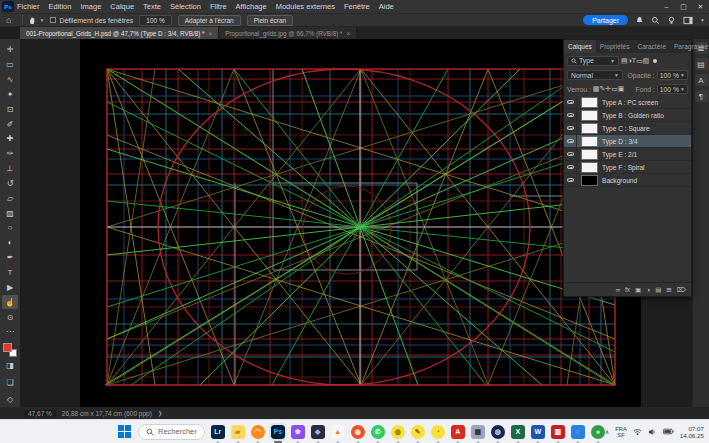 This screenshot has height=443, width=709. Describe the element at coordinates (10, 317) in the screenshot. I see `zoom-tool: ⊙` at that location.